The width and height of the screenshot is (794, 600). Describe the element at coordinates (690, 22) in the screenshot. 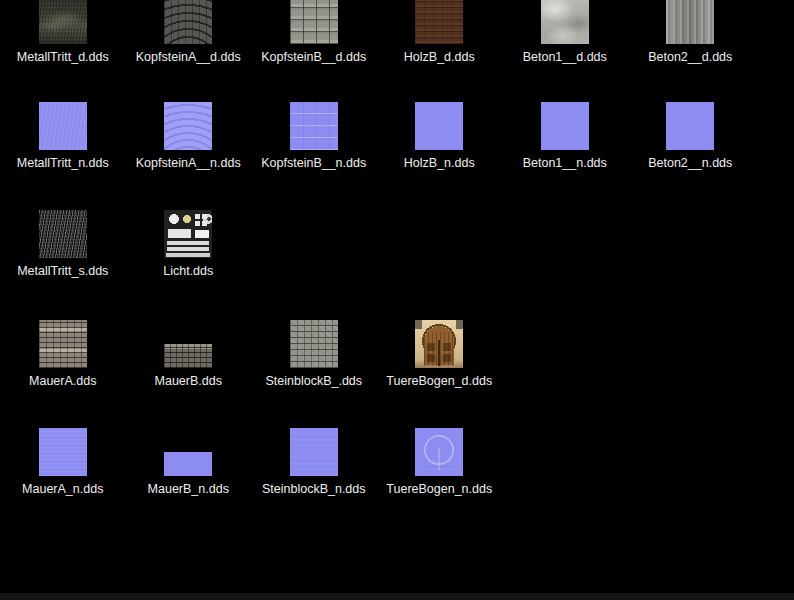

I see `file-thumbnail-beton2-d` at that location.